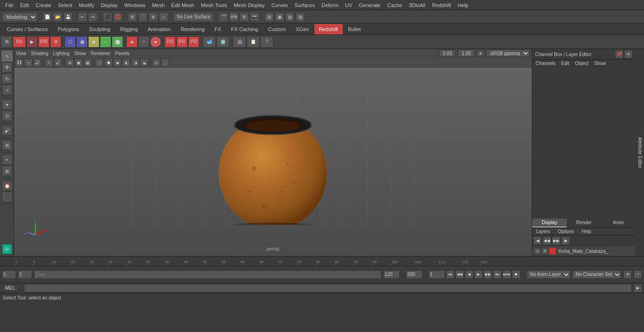 The width and height of the screenshot is (644, 332). Describe the element at coordinates (305, 5) in the screenshot. I see `menu-surfaces: Surfaces` at that location.